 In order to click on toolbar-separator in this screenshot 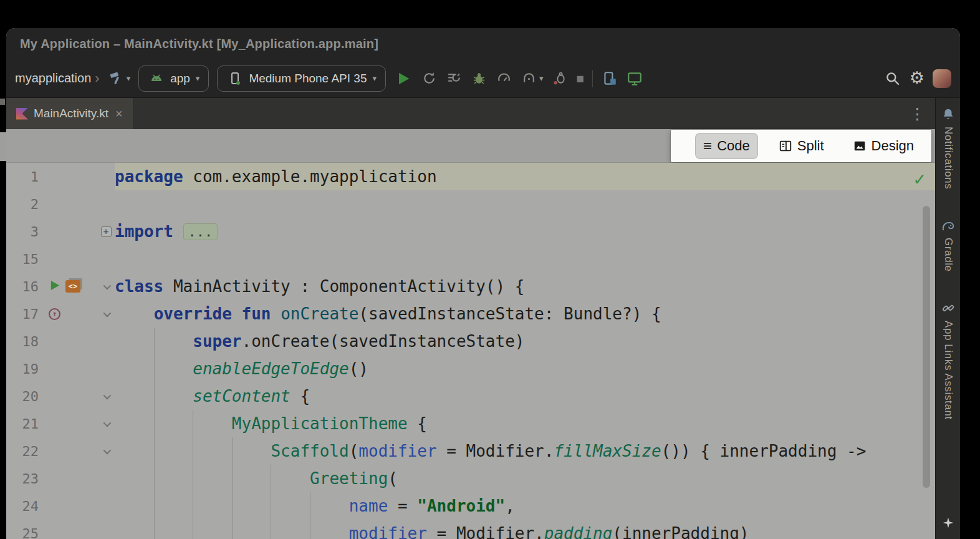, I will do `click(592, 79)`.